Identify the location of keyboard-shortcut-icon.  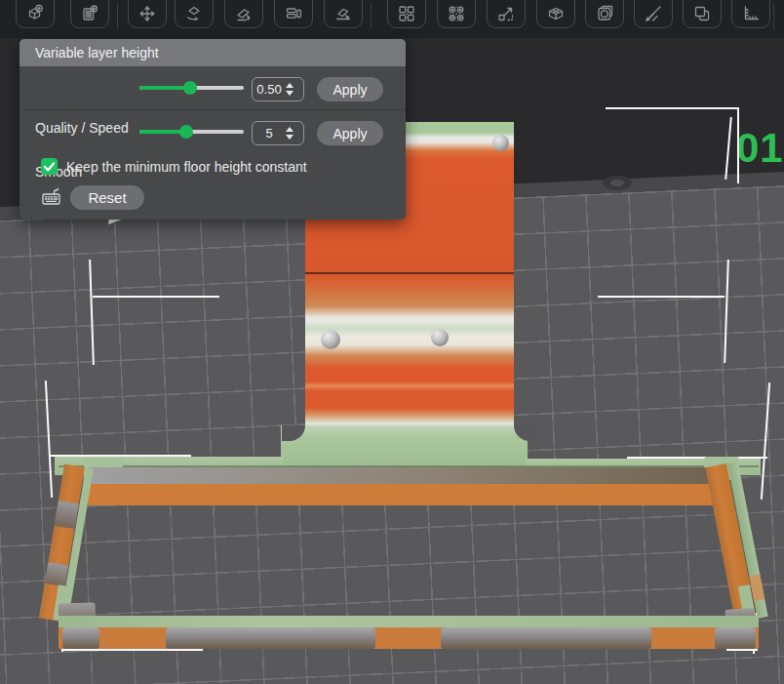
(52, 197).